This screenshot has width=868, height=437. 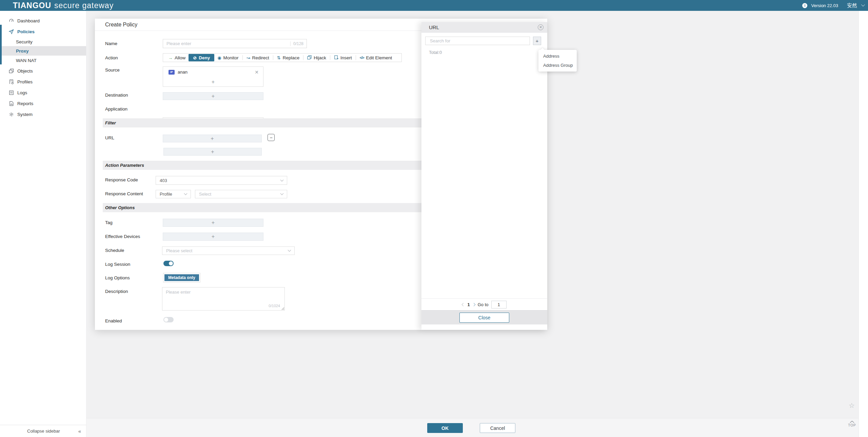 What do you see at coordinates (116, 109) in the screenshot?
I see `application-label: Application` at bounding box center [116, 109].